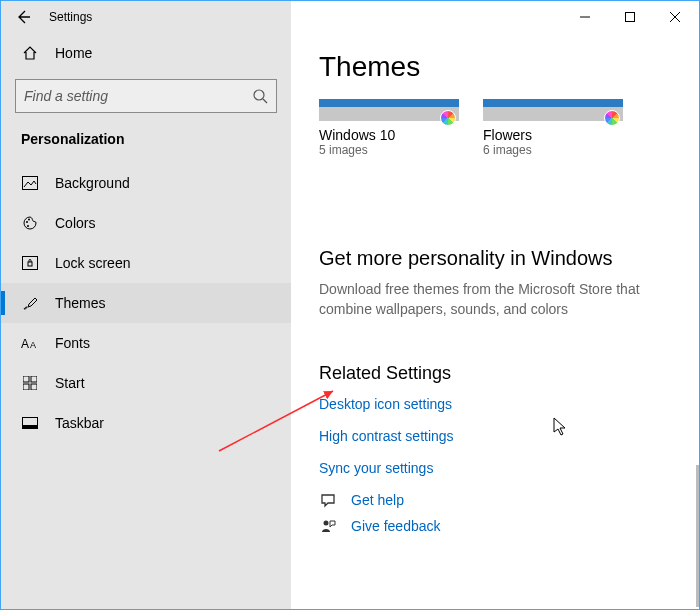 This screenshot has height=610, width=700. What do you see at coordinates (70, 383) in the screenshot?
I see `sidebar-item-label: Start` at bounding box center [70, 383].